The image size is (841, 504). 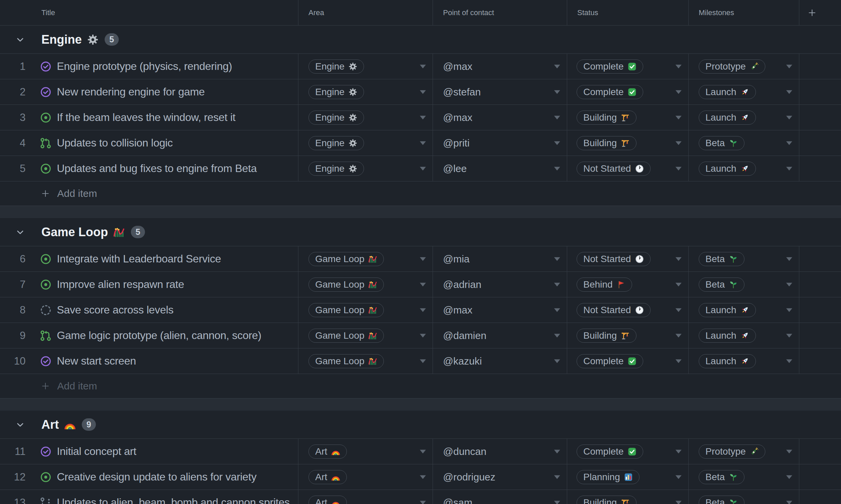 I want to click on title-cell: 7Improve alien respawn rate, so click(x=149, y=285).